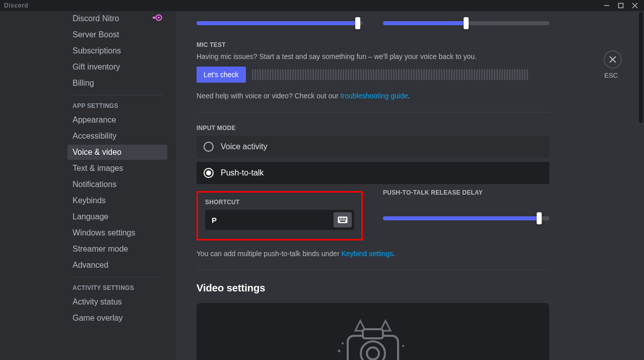  Describe the element at coordinates (367, 254) in the screenshot. I see `keybind-settings-link: Keybind settings` at that location.